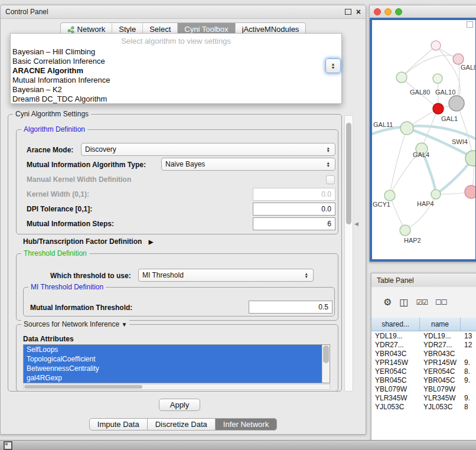 This screenshot has height=450, width=476. Describe the element at coordinates (424, 302) in the screenshot. I see `table-toolbar: ⚙ ◫ ☑☑ ☐☐` at that location.